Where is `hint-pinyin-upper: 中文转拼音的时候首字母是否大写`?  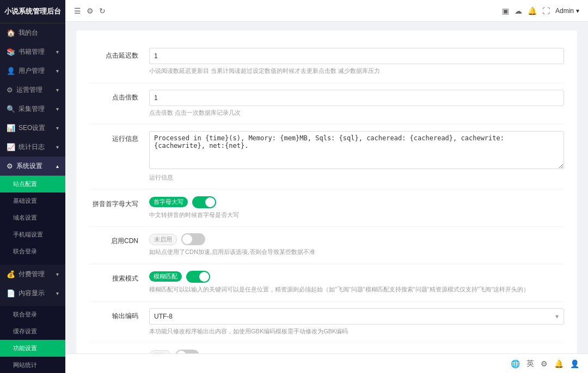 hint-pinyin-upper: 中文转拼音的时候首字母是否大写 is located at coordinates (357, 215).